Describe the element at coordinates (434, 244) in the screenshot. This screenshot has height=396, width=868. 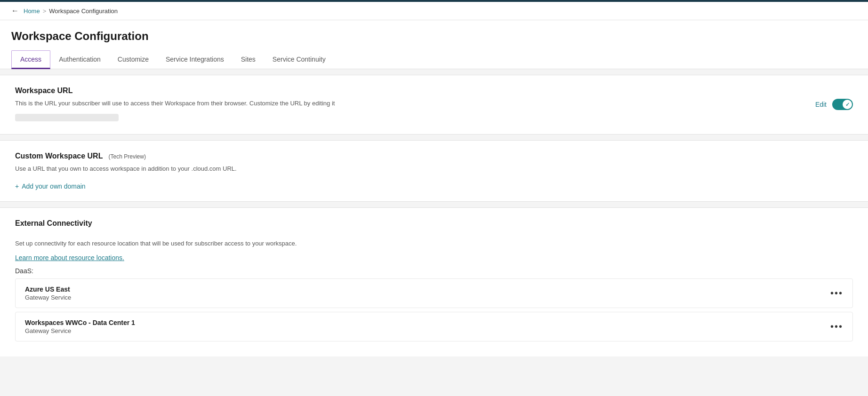
I see `external-connectivity-desc: Set up connectivity for each resource lo…` at that location.